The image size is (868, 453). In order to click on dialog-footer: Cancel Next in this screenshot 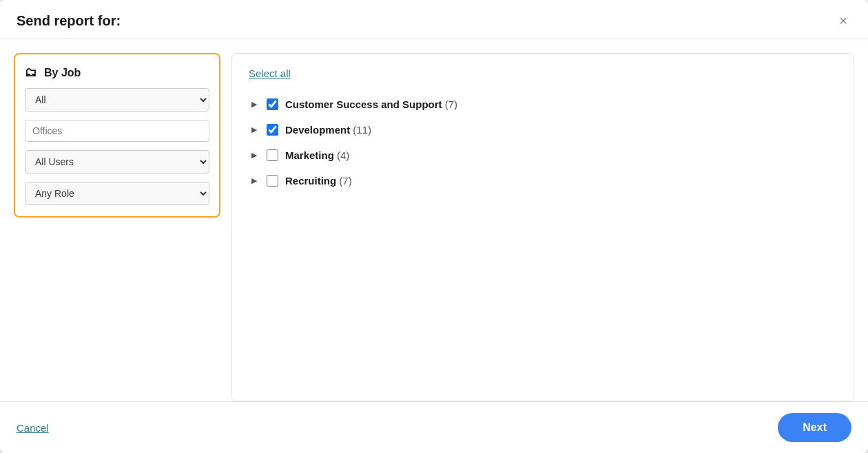, I will do `click(434, 427)`.